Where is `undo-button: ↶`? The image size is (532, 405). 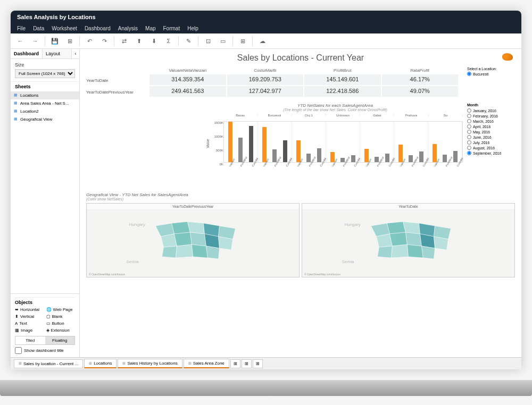 undo-button: ↶ is located at coordinates (89, 41).